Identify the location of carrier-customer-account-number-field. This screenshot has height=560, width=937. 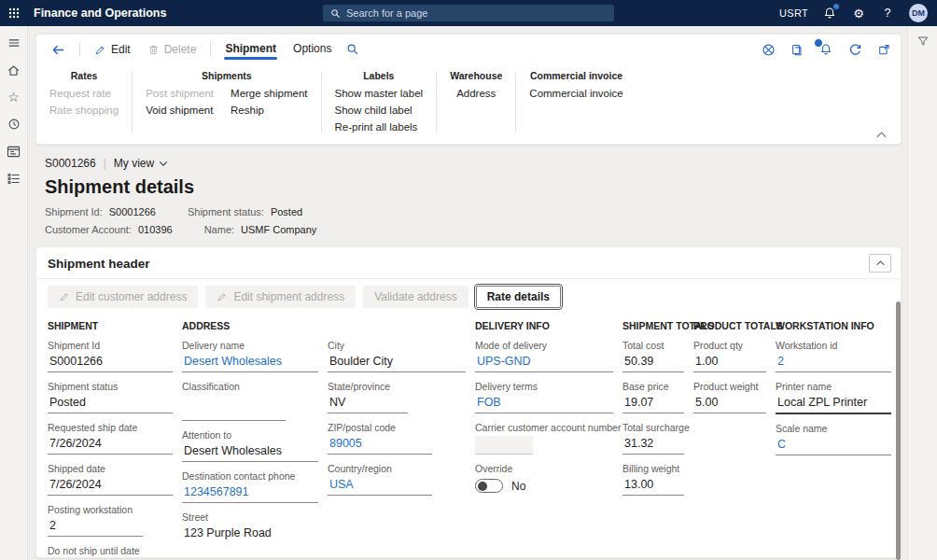
(504, 445).